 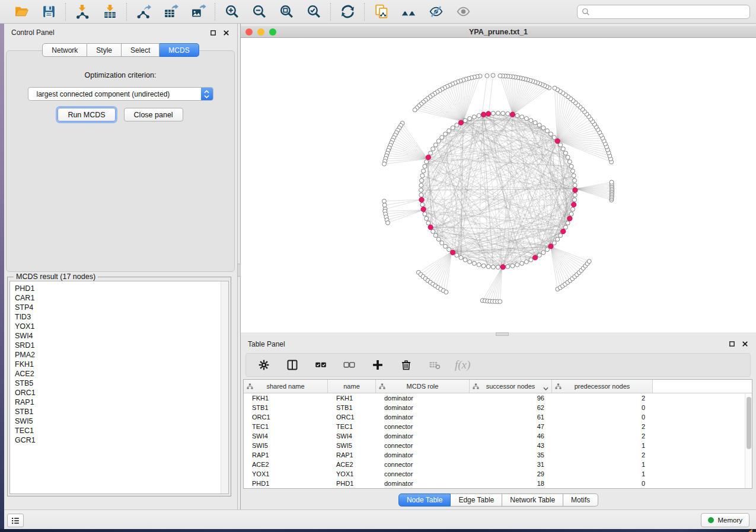 I want to click on select-all-rows-button, so click(x=321, y=365).